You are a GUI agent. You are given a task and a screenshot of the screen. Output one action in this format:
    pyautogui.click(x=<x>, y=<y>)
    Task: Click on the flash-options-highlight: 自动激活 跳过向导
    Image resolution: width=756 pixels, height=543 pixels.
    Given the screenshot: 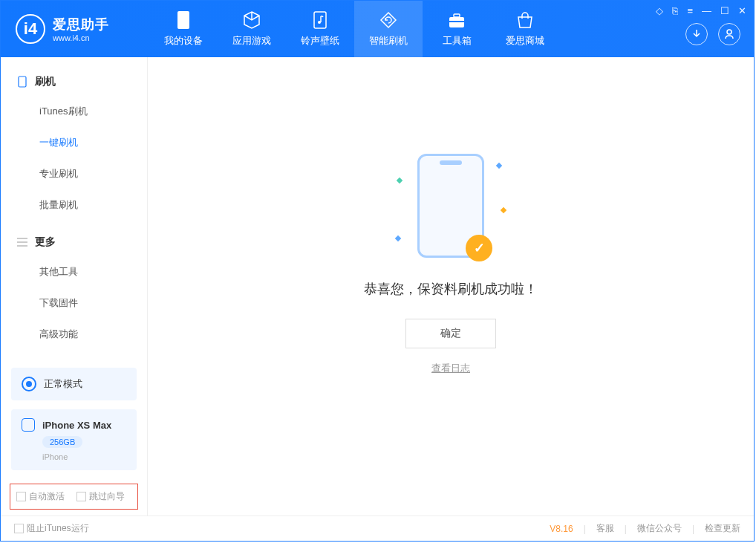 What is the action you would take?
    pyautogui.click(x=74, y=496)
    